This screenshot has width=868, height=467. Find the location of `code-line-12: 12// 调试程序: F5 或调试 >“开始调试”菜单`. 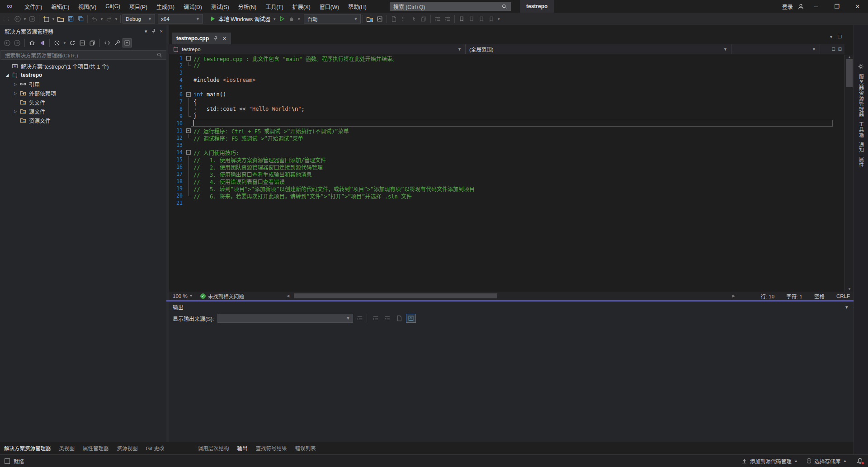

code-line-12: 12// 调试程序: F5 或调试 >“开始调试”菜单 is located at coordinates (507, 138).